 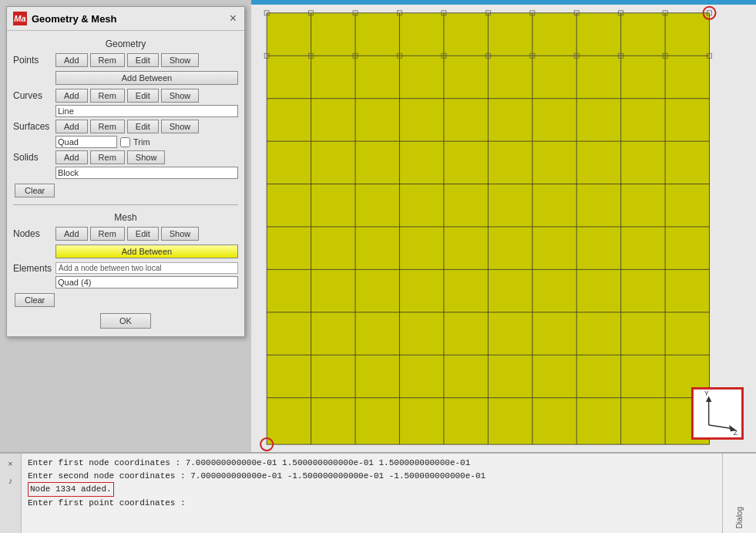 I want to click on console-sidebar: × ♪, so click(x=11, y=494).